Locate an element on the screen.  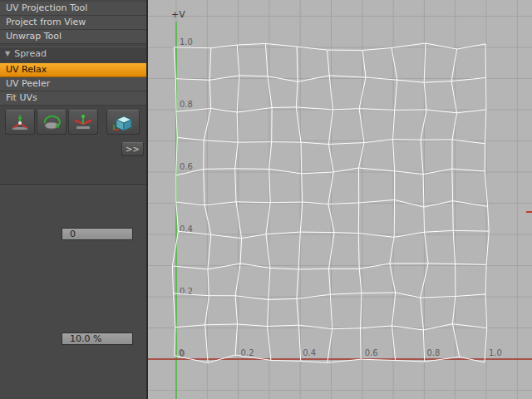
collapse-triangle-icon: ▼ is located at coordinates (7, 53).